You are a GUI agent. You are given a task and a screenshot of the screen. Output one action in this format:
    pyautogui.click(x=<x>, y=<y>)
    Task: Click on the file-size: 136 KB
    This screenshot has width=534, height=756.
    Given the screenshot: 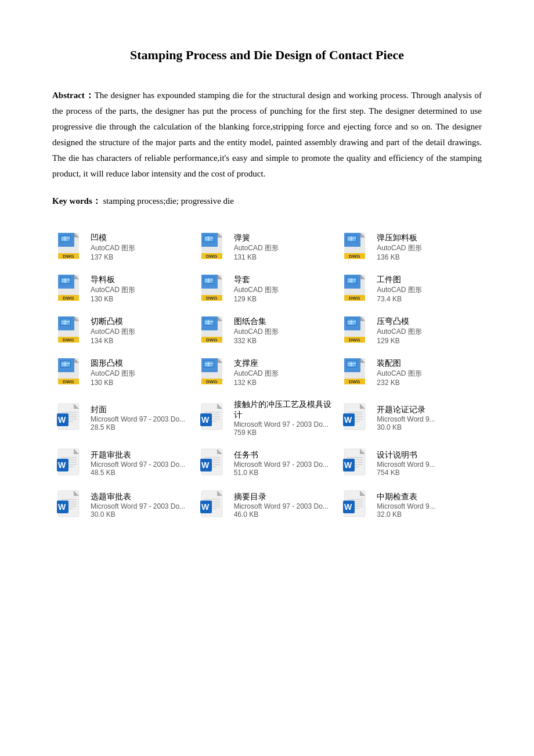 What is the action you would take?
    pyautogui.click(x=399, y=257)
    